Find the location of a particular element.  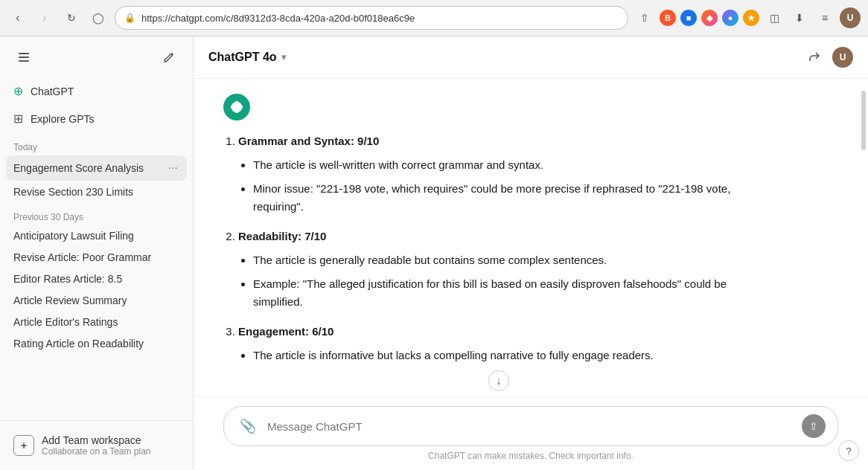

explore-gpts-icon: ⊞ is located at coordinates (18, 119).